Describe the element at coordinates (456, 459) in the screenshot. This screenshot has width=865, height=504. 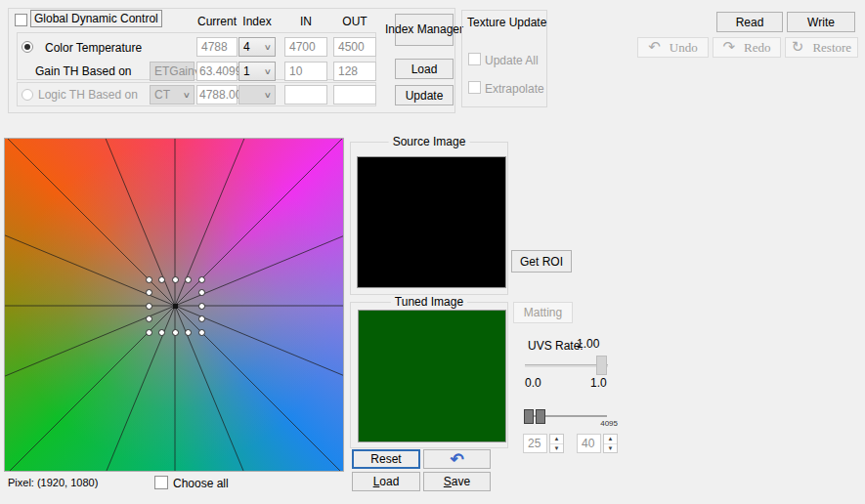
I see `undo-arrow-icon: ↶` at that location.